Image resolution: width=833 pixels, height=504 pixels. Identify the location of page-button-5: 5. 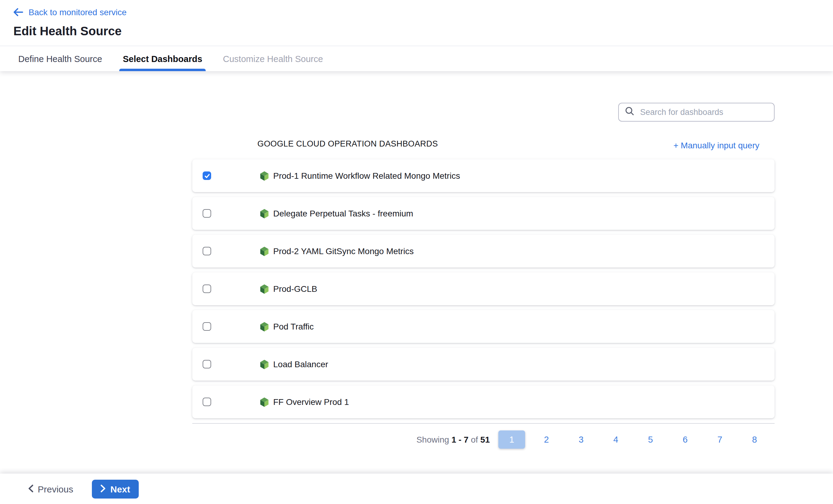
(650, 439).